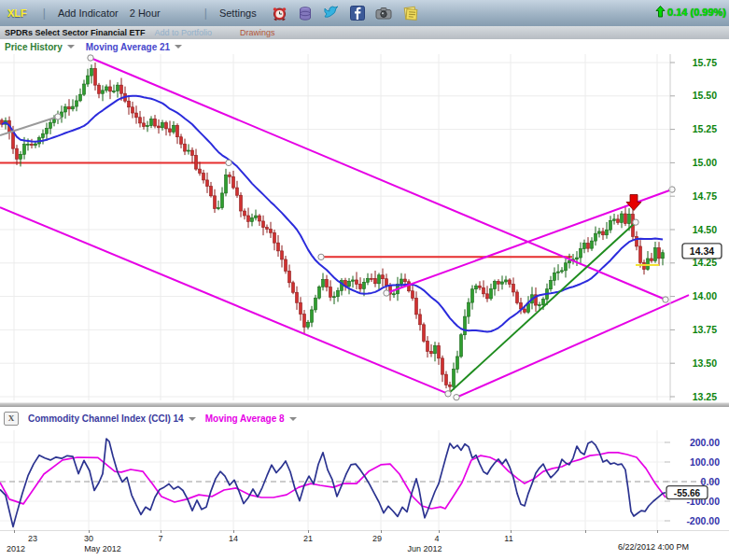  What do you see at coordinates (245, 418) in the screenshot?
I see `cci-ma-dropdown: Moving Average 8` at bounding box center [245, 418].